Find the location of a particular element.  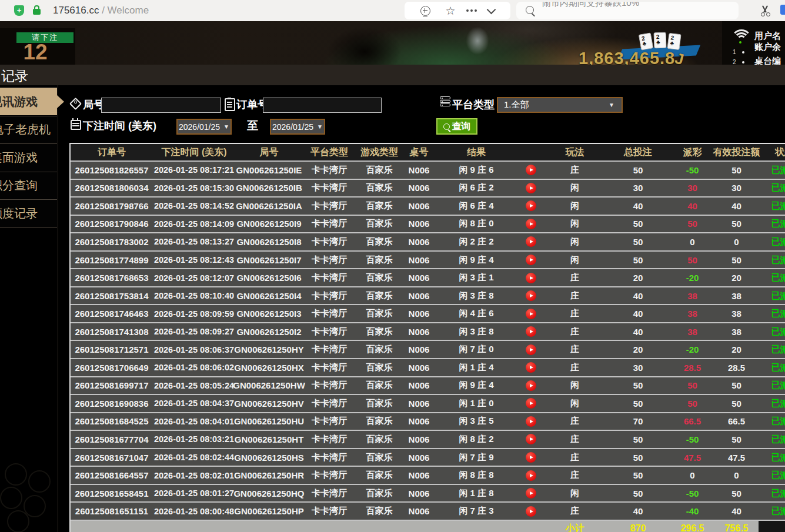

chevron-down-icon is located at coordinates (492, 9).